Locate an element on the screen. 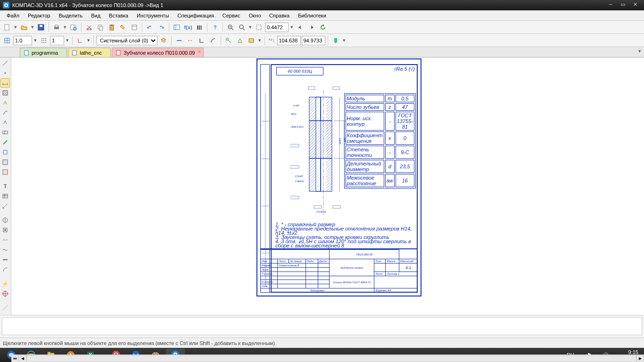 The image size is (644, 362). tool-designation is located at coordinates (5, 103).